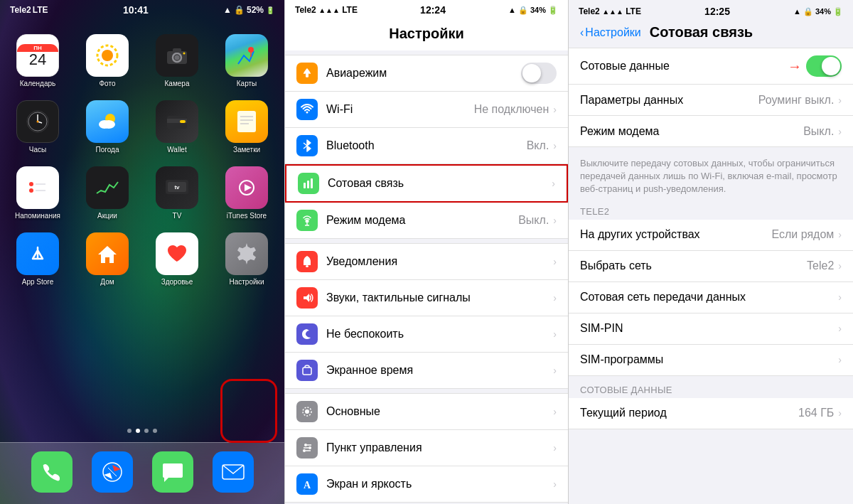  Describe the element at coordinates (424, 73) in the screenshot. I see `airplane-label: Авиарежим` at that location.